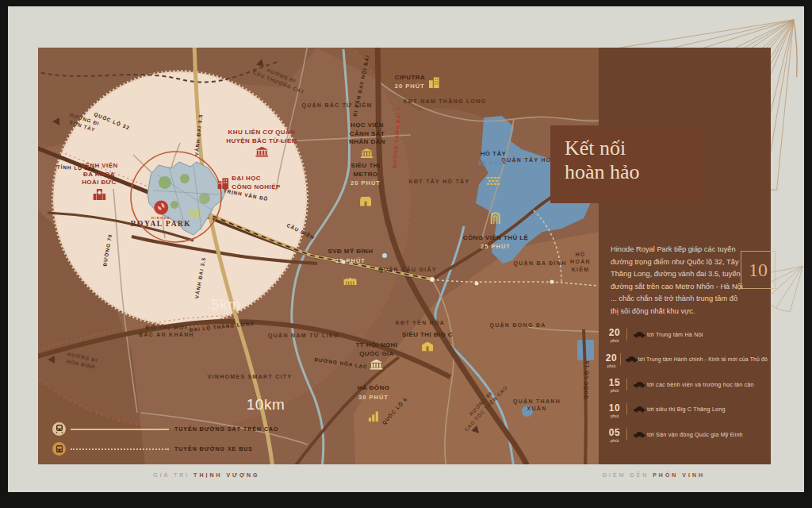 This screenshot has height=508, width=812. Describe the element at coordinates (496, 232) in the screenshot. I see `poi-cong-vien-thu-le: CÔNG VIÊN THỦ LỆ 25 PHÚT` at that location.